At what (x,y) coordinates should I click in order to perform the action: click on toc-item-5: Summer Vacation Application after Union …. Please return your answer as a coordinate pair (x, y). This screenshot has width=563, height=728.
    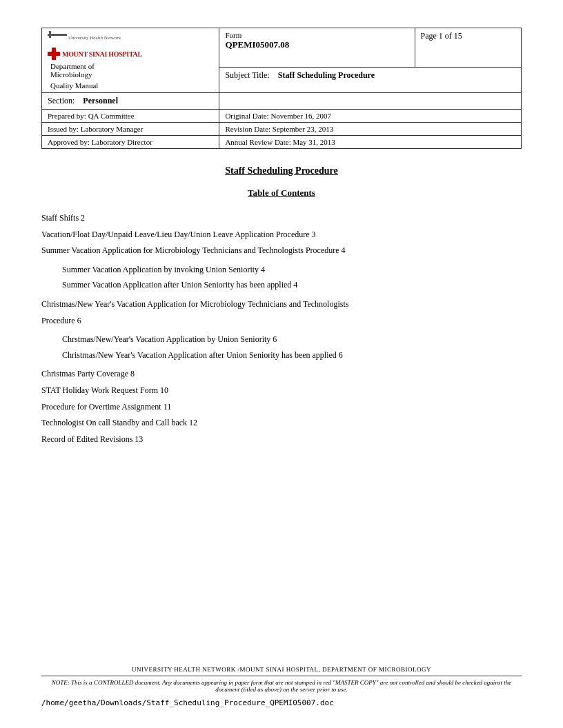
    Looking at the image, I should click on (282, 285).